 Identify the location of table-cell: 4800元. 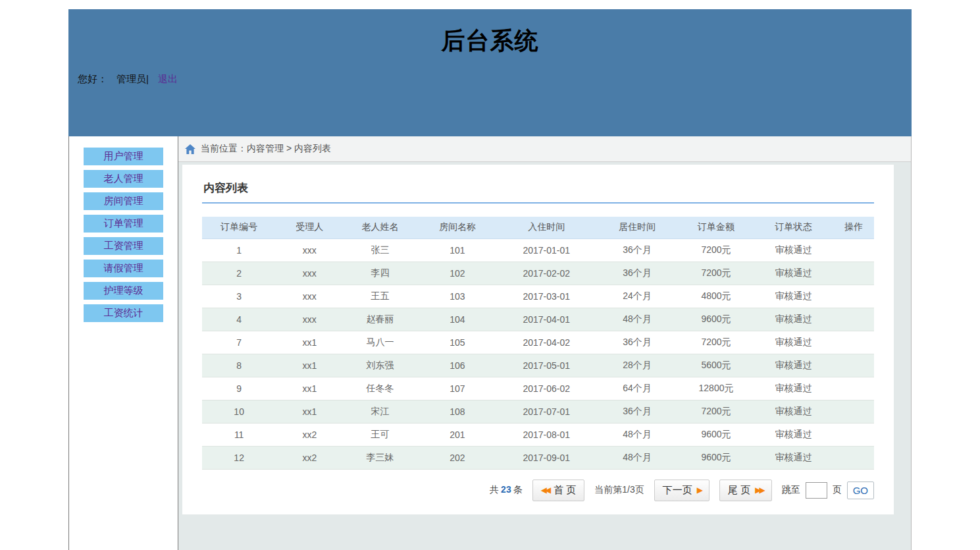
(716, 296).